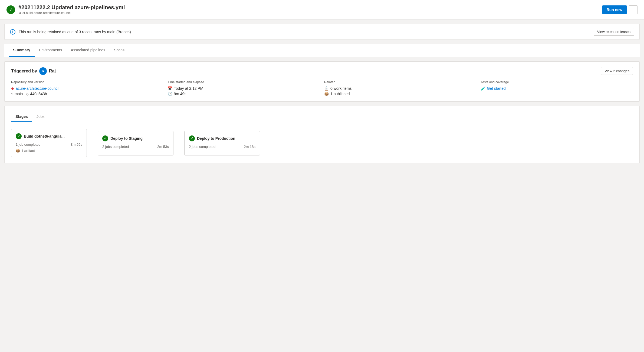 Image resolution: width=644 pixels, height=352 pixels. Describe the element at coordinates (52, 71) in the screenshot. I see `triggered-by-user: Raj` at that location.